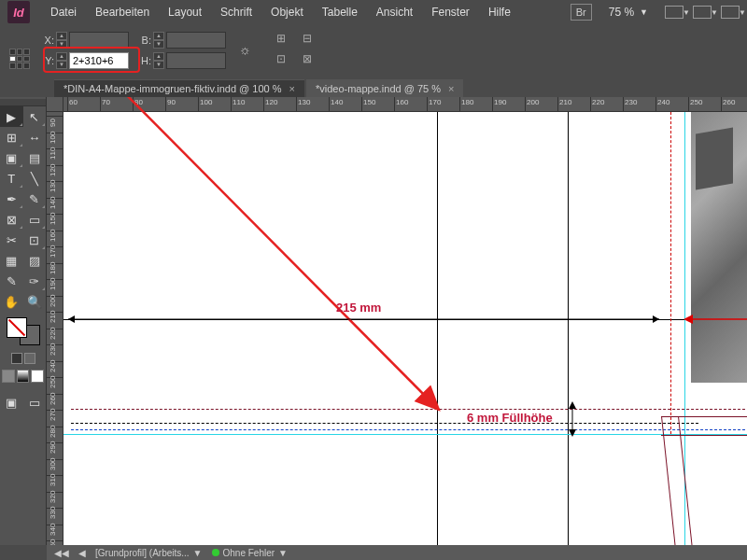 The height and width of the screenshot is (560, 747). Describe the element at coordinates (55, 105) in the screenshot. I see `ruler-origin` at that location.